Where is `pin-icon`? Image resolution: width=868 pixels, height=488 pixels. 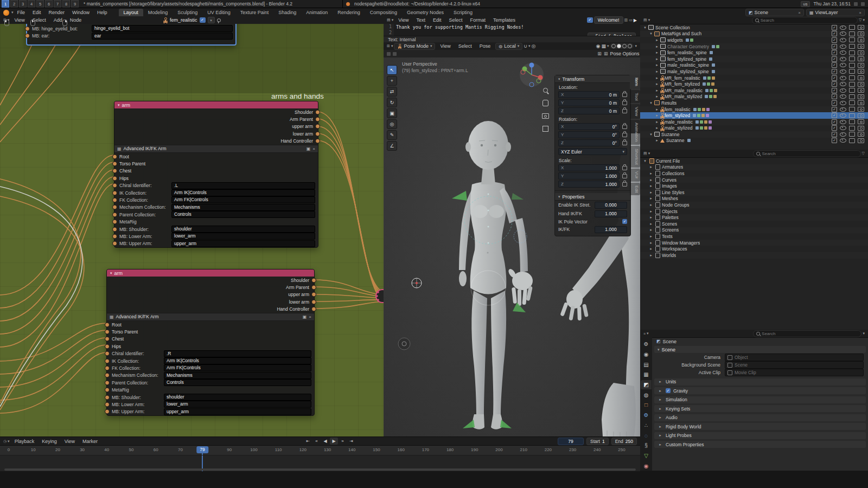 pin-icon is located at coordinates (219, 21).